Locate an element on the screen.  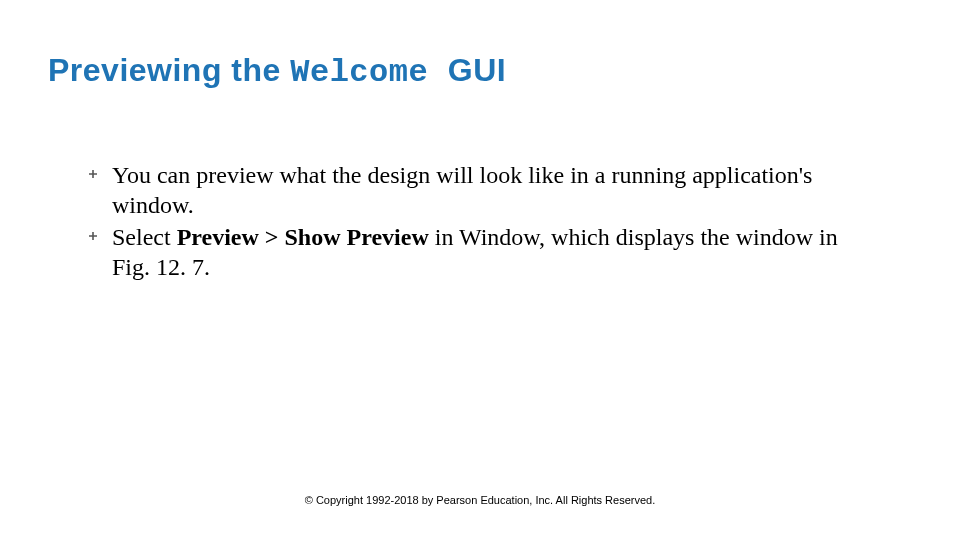
title-part-1: Previewing the is located at coordinates (169, 70).